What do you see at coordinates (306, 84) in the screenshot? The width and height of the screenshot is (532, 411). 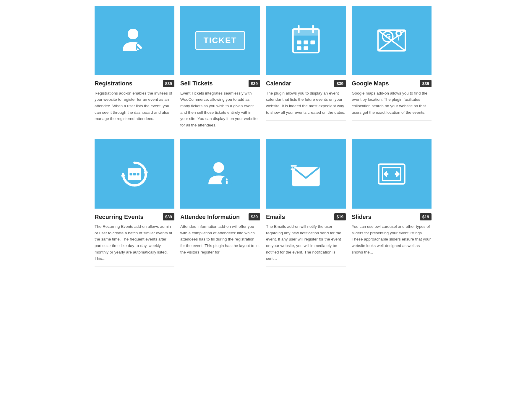 I see `calendar-header: Calendar $39` at bounding box center [306, 84].